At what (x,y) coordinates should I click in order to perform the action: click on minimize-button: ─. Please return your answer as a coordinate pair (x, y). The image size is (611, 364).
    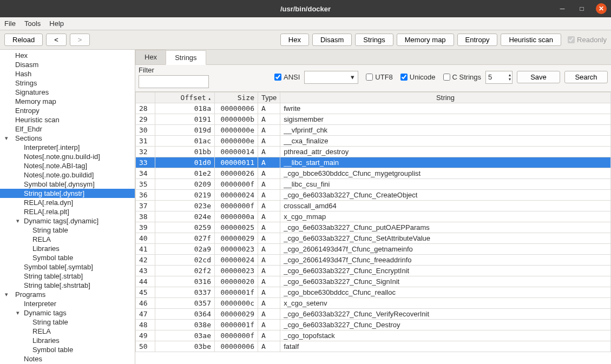
    Looking at the image, I should click on (562, 9).